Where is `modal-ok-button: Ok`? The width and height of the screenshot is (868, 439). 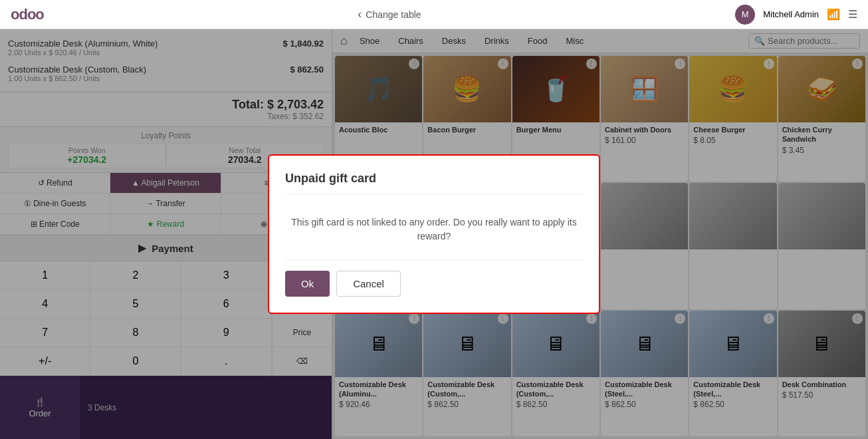
modal-ok-button: Ok is located at coordinates (307, 283).